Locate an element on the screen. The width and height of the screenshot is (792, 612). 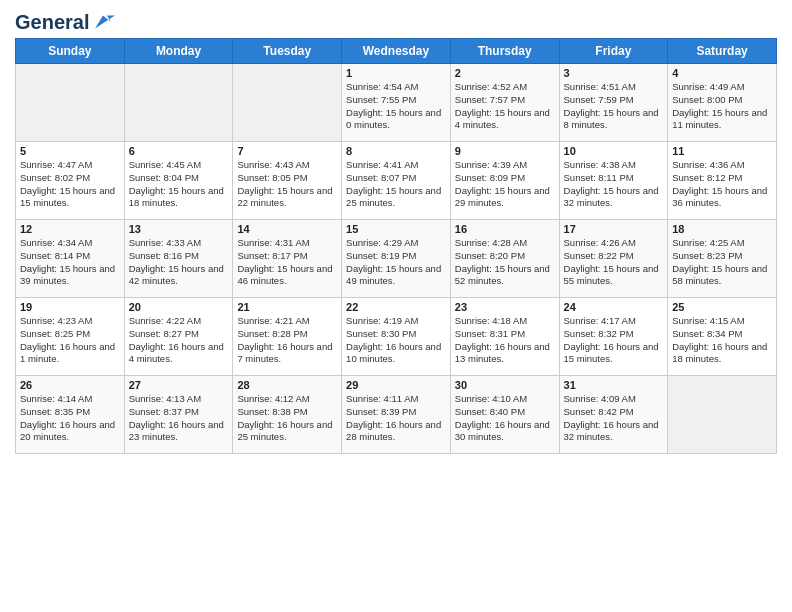
day-number: 29 is located at coordinates (396, 385).